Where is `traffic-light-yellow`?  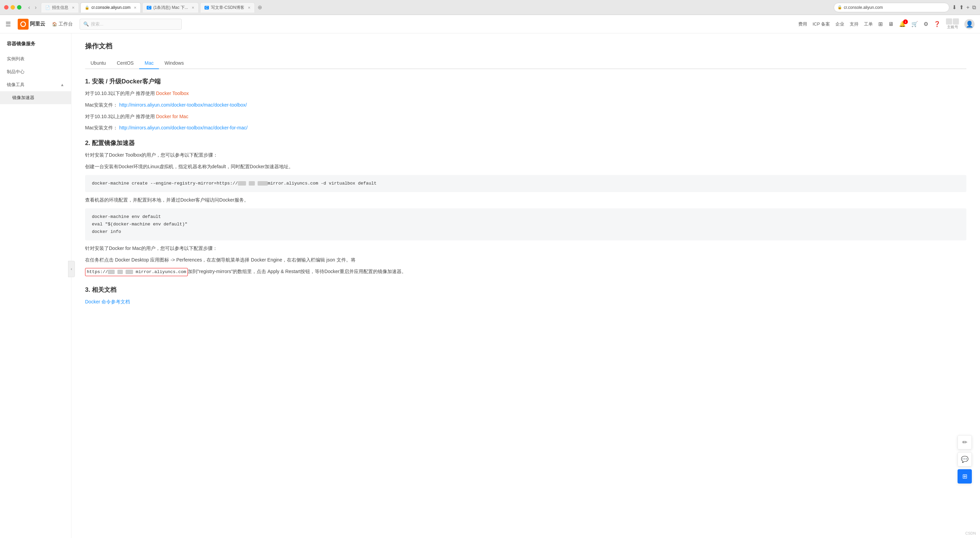 traffic-light-yellow is located at coordinates (13, 7).